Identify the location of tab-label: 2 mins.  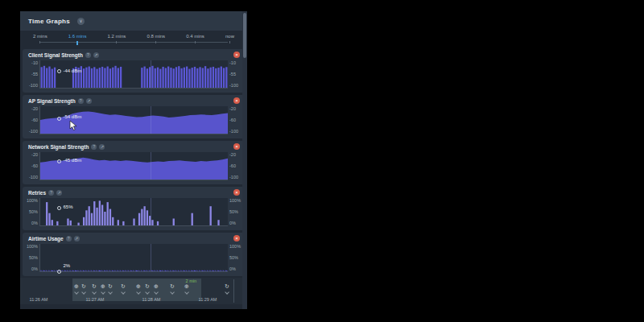
(40, 36).